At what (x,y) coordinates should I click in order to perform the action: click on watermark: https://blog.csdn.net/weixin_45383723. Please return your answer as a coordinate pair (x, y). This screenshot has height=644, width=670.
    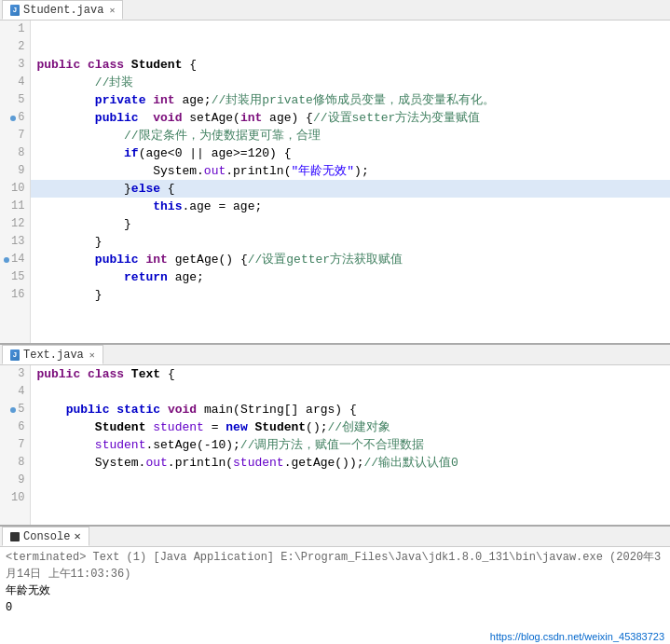
    Looking at the image, I should click on (578, 637).